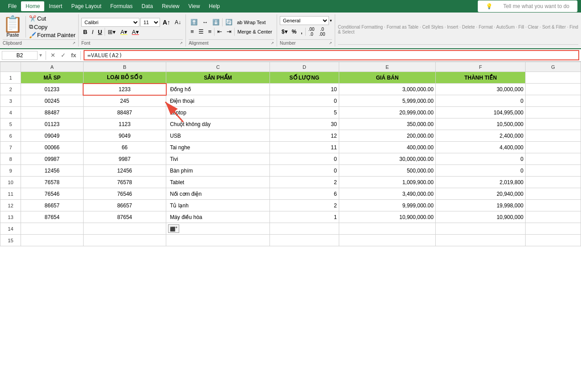 The width and height of the screenshot is (581, 392). What do you see at coordinates (112, 32) in the screenshot?
I see `borders-button: ⊞▾` at bounding box center [112, 32].